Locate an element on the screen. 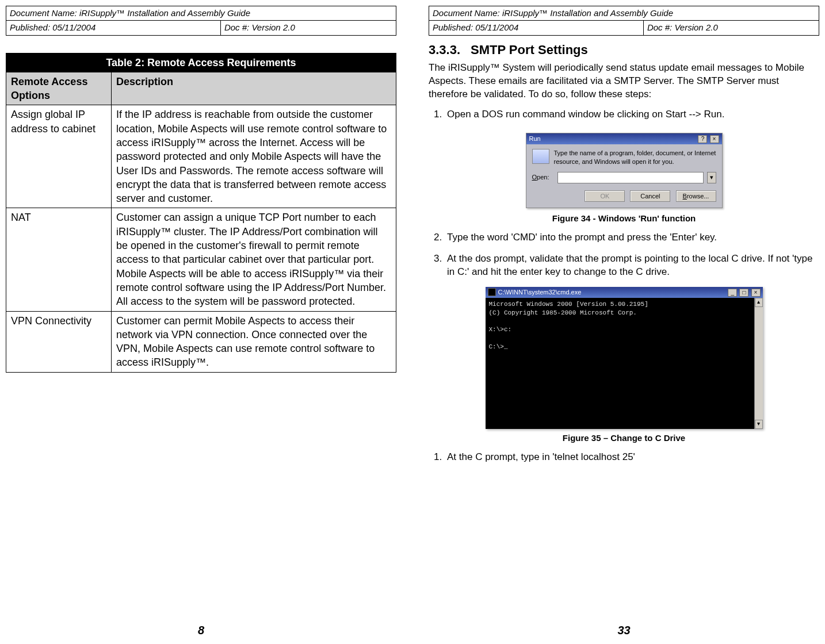 Image resolution: width=825 pixels, height=644 pixels. cancel-button: Cancel is located at coordinates (650, 196).